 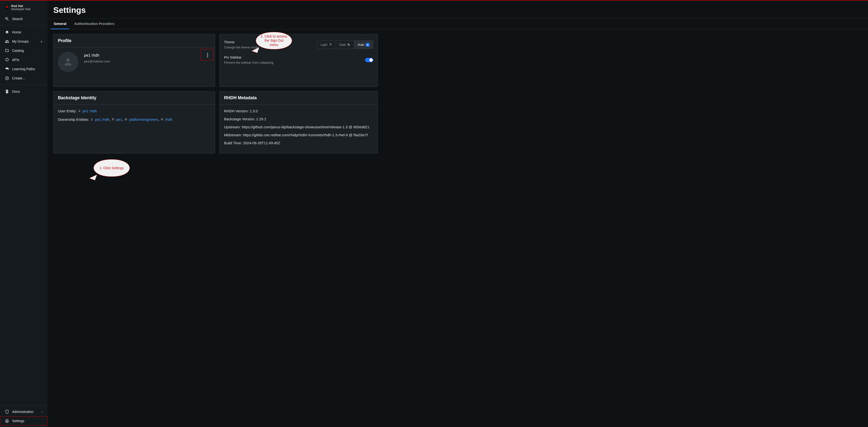 I want to click on annotation-callout-1: 1. Click Settings, so click(x=112, y=168).